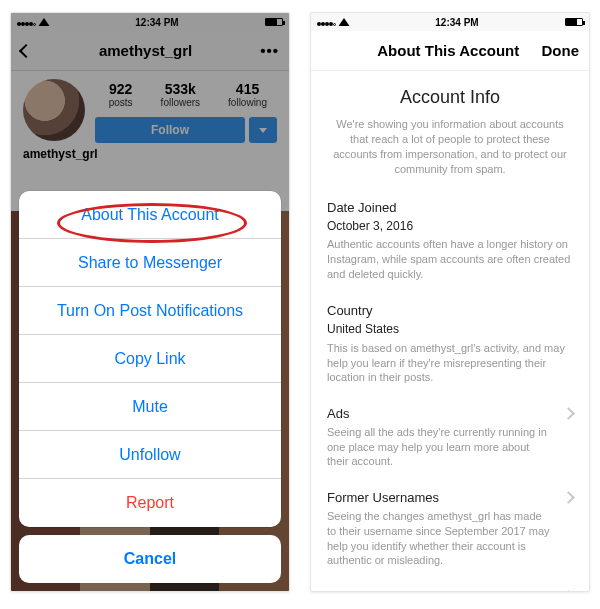  What do you see at coordinates (450, 528) in the screenshot?
I see `section-former-usernames: Former Usernames Seeing the changes amet…` at bounding box center [450, 528].